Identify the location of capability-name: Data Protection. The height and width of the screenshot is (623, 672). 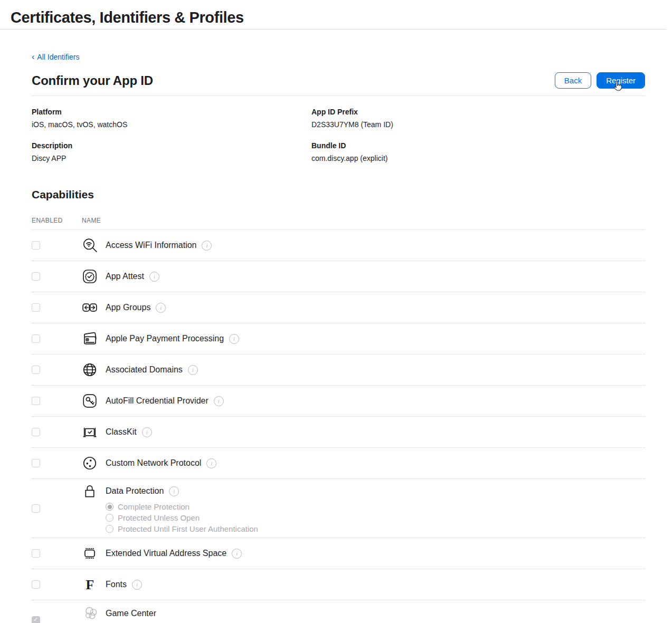
(135, 491).